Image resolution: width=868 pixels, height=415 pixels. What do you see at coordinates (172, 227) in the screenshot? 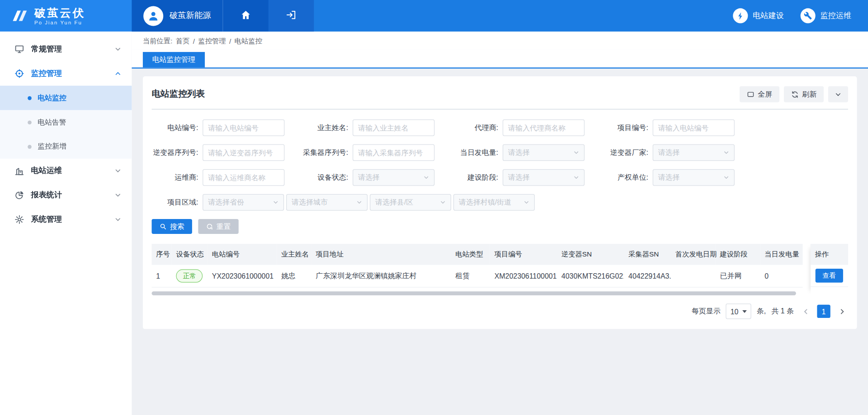
I see `search-button: 搜索` at bounding box center [172, 227].